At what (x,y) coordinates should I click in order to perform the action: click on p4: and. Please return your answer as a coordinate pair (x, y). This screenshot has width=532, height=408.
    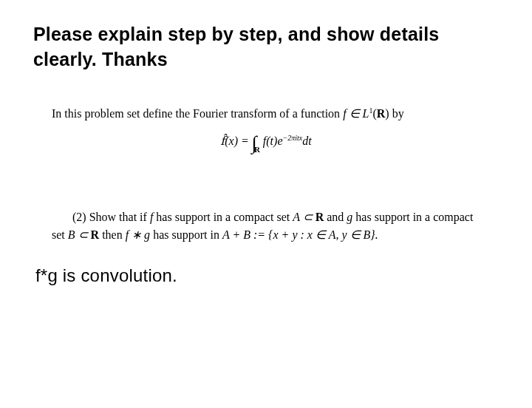
    Looking at the image, I should click on (335, 217).